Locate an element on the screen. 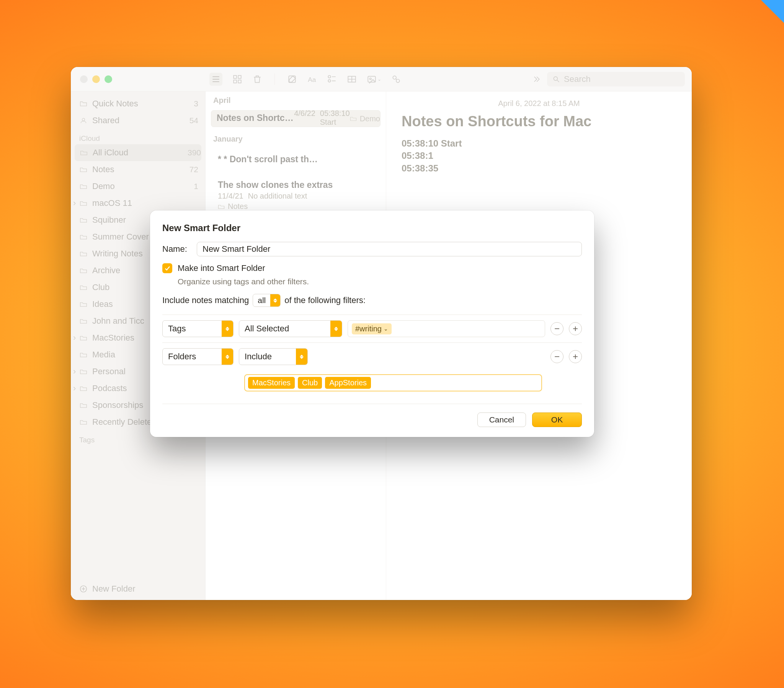  match-mode-select: all is located at coordinates (267, 300).